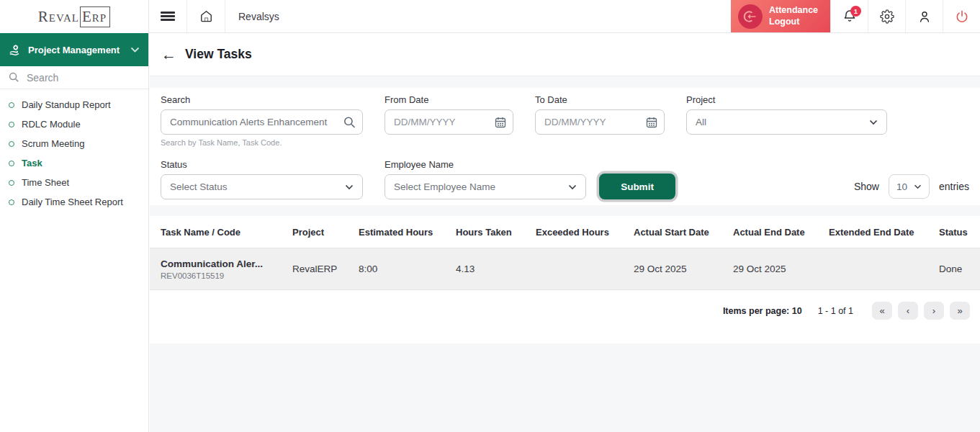  What do you see at coordinates (74, 124) in the screenshot?
I see `sidebar-item-rdlc-module: RDLC Module` at bounding box center [74, 124].